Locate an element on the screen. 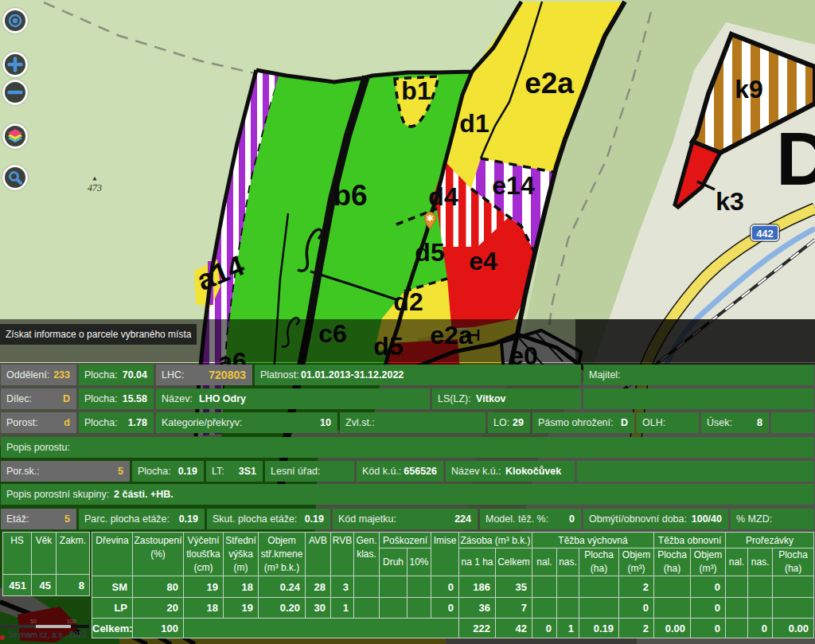  svg-text: 442 is located at coordinates (765, 234).